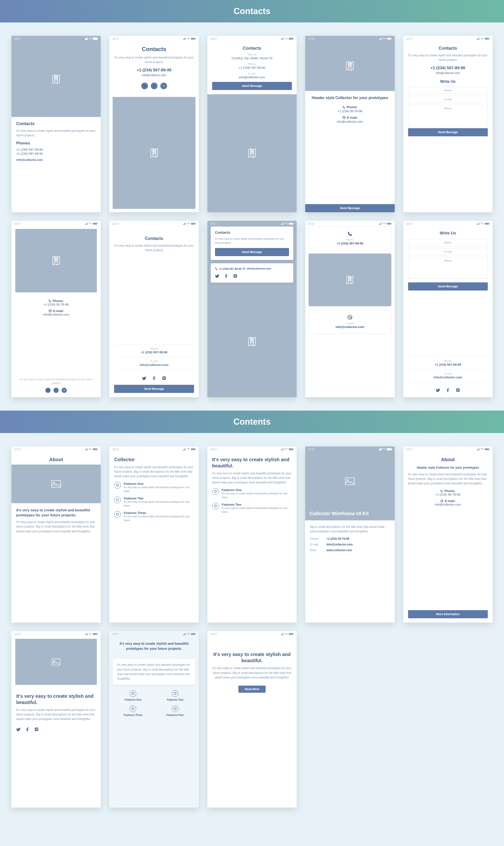 This screenshot has height=846, width=504. What do you see at coordinates (56, 719) in the screenshot?
I see `content-screen-6: 12:17 It's very easy to create stylish a…` at bounding box center [56, 719].